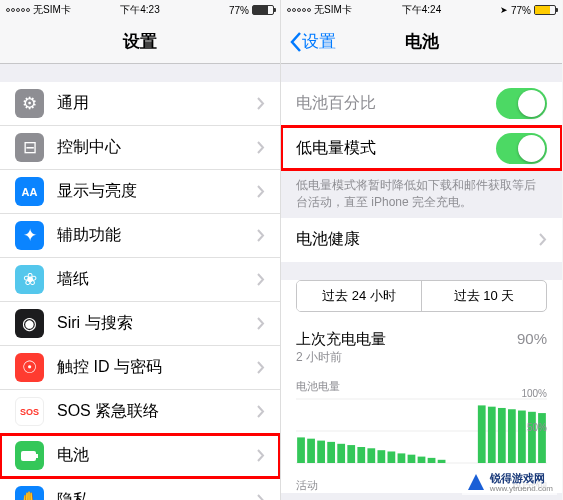 The width and height of the screenshot is (563, 500). What do you see at coordinates (140, 104) in the screenshot?
I see `row-general: ⚙ 通用` at bounding box center [140, 104].